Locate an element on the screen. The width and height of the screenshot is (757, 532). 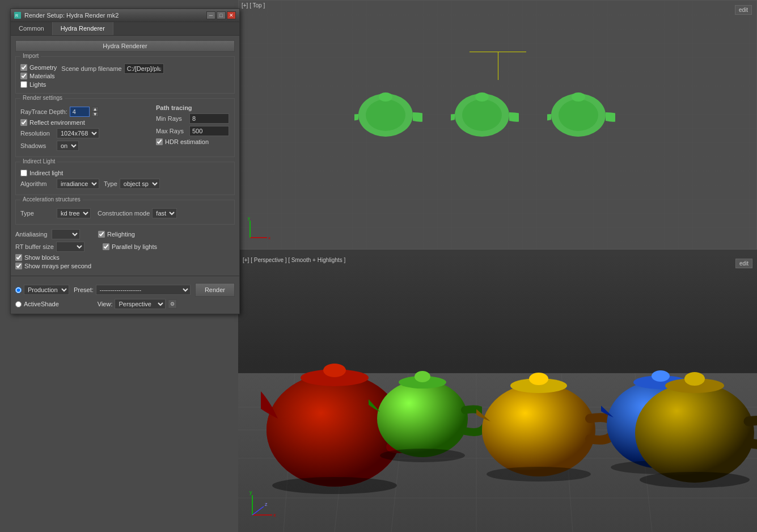
materials-checkbox is located at coordinates (24, 76).